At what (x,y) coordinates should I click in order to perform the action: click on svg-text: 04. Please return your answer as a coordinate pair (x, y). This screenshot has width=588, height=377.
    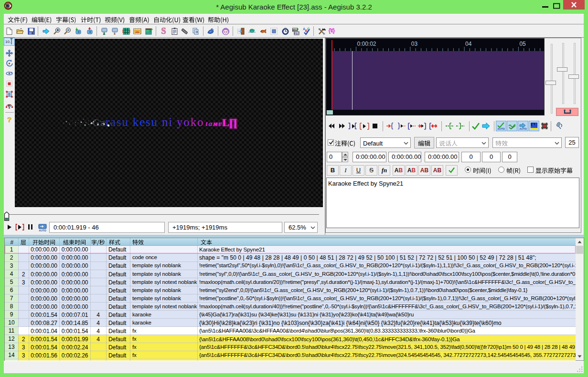
    Looking at the image, I should click on (469, 44).